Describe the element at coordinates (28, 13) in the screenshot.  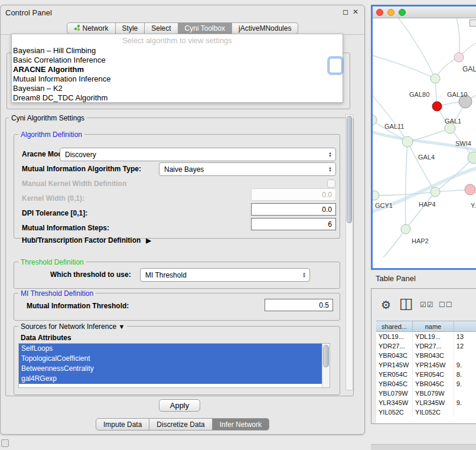
I see `window-title: Control Panel` at that location.